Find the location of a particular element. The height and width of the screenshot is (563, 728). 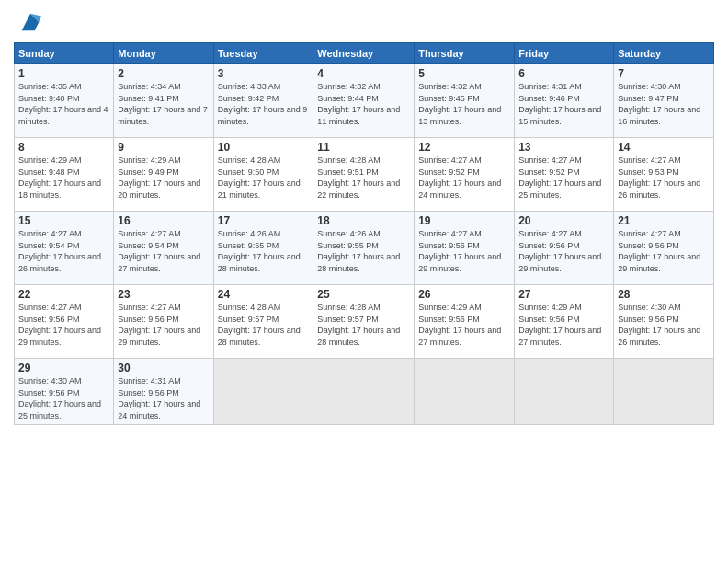

day-number: 23 is located at coordinates (164, 294).